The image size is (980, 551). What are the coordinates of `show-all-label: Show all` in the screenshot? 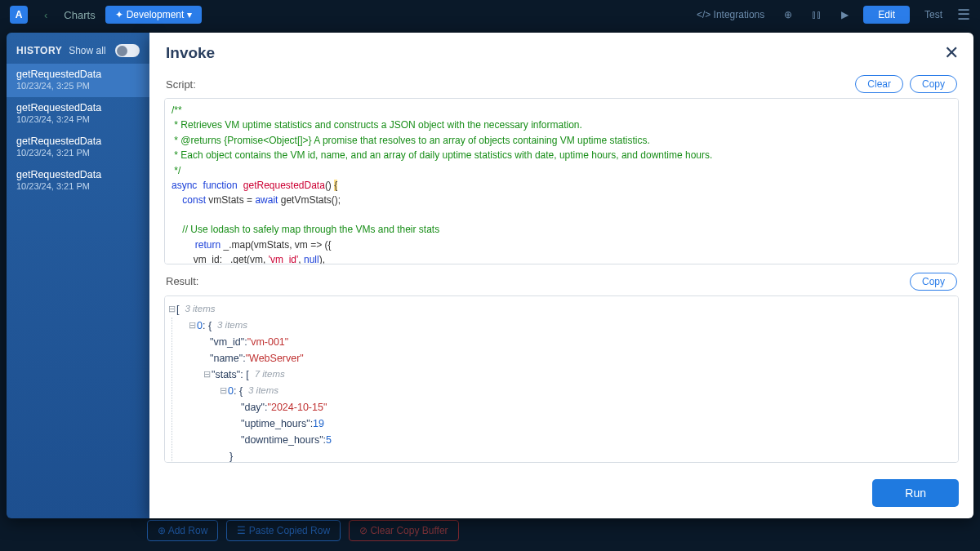 It's located at (87, 51).